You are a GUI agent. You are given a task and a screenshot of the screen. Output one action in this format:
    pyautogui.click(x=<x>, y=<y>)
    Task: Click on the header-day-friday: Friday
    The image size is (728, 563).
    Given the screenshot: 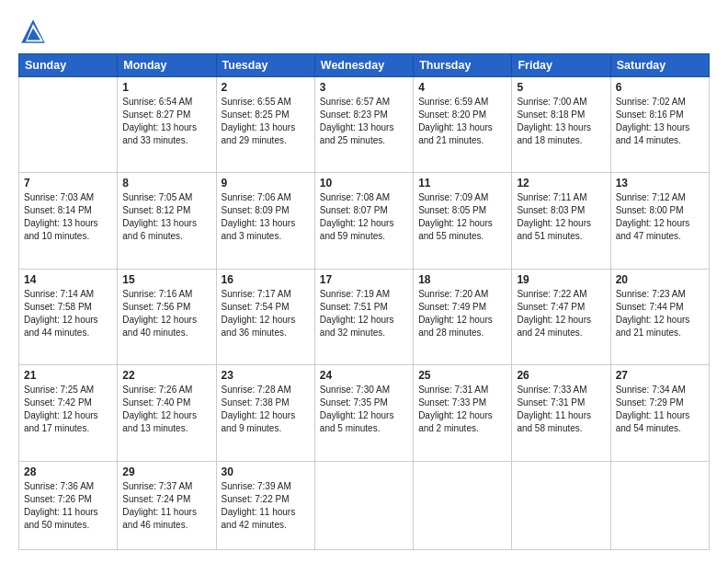 What is the action you would take?
    pyautogui.click(x=561, y=66)
    